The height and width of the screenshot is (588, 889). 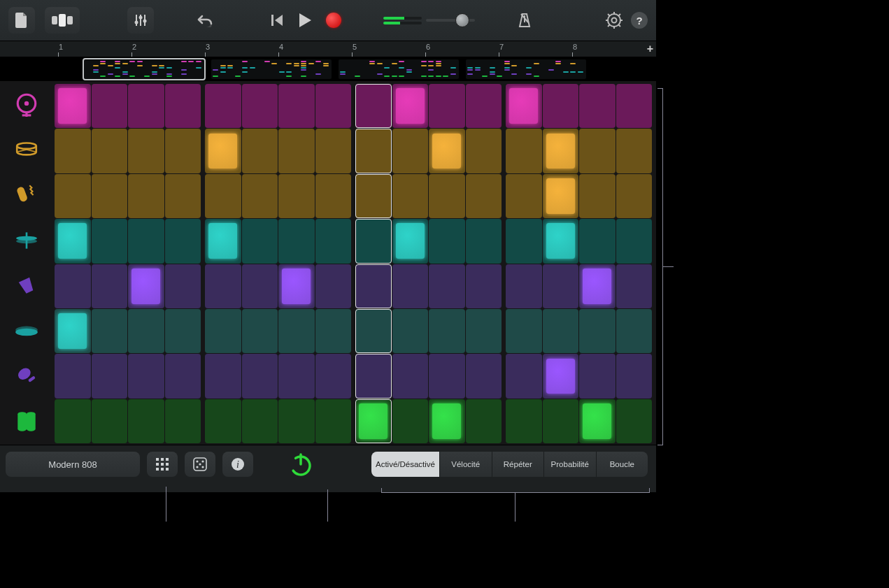 What do you see at coordinates (27, 422) in the screenshot?
I see `track-conga` at bounding box center [27, 422].